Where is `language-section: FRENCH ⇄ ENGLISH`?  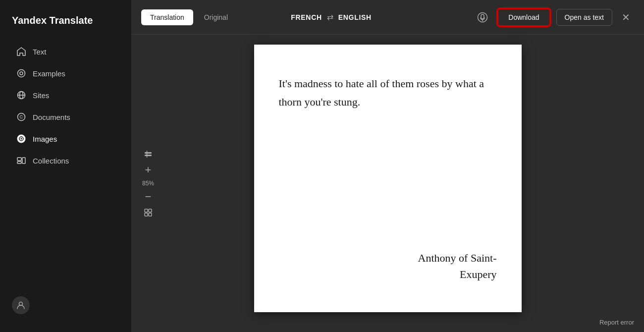
language-section: FRENCH ⇄ ENGLISH is located at coordinates (331, 17).